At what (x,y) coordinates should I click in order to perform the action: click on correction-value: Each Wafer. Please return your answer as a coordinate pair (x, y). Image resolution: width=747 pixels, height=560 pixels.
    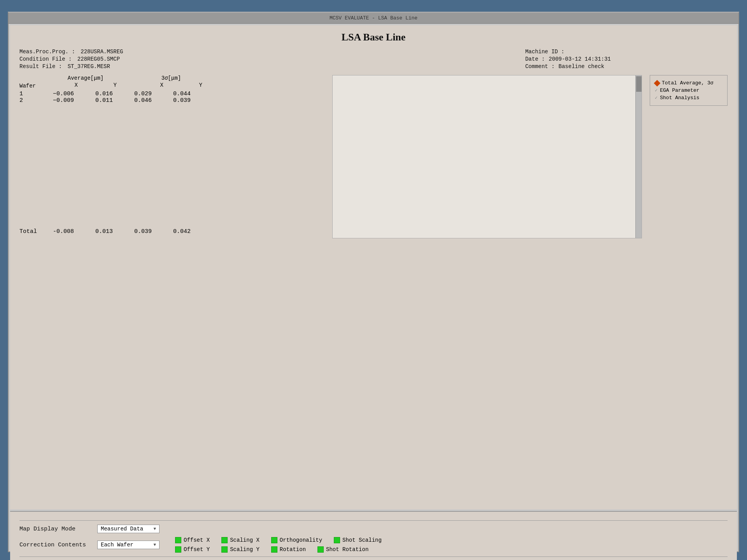
    Looking at the image, I should click on (117, 545).